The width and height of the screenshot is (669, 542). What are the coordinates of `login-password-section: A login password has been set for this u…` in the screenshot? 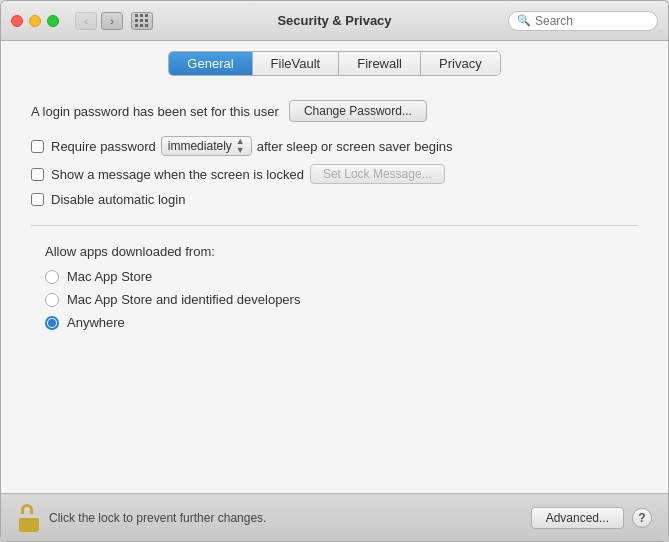 It's located at (334, 111).